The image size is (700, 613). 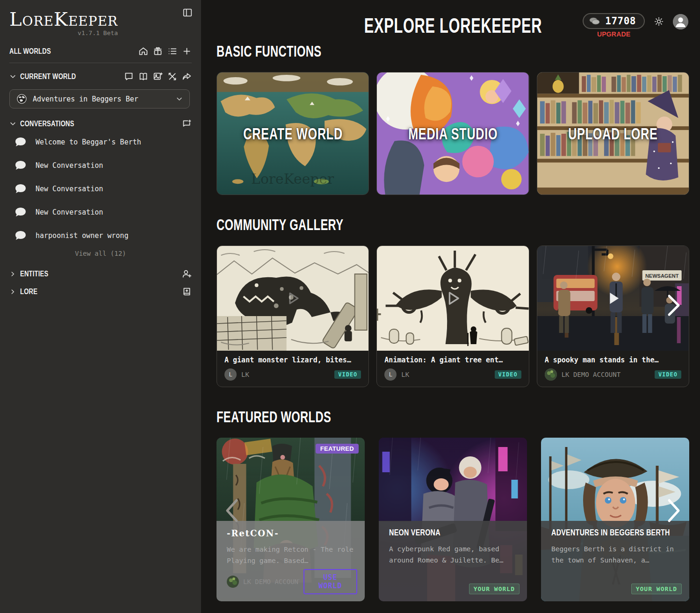 I want to click on media-studio-card: MEDIA STUDIO, so click(x=453, y=134).